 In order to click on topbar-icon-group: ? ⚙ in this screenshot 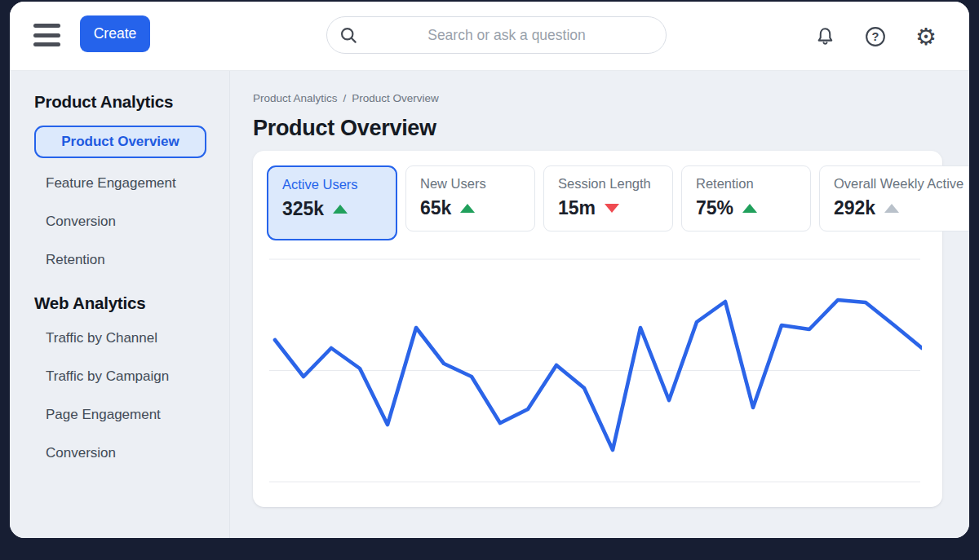, I will do `click(875, 37)`.